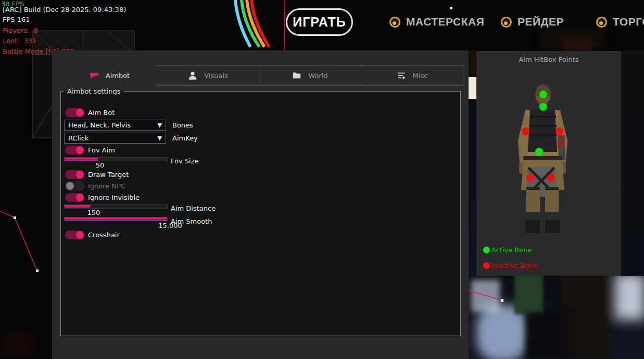  I want to click on active-bone-legend-label: Active Bone, so click(511, 250).